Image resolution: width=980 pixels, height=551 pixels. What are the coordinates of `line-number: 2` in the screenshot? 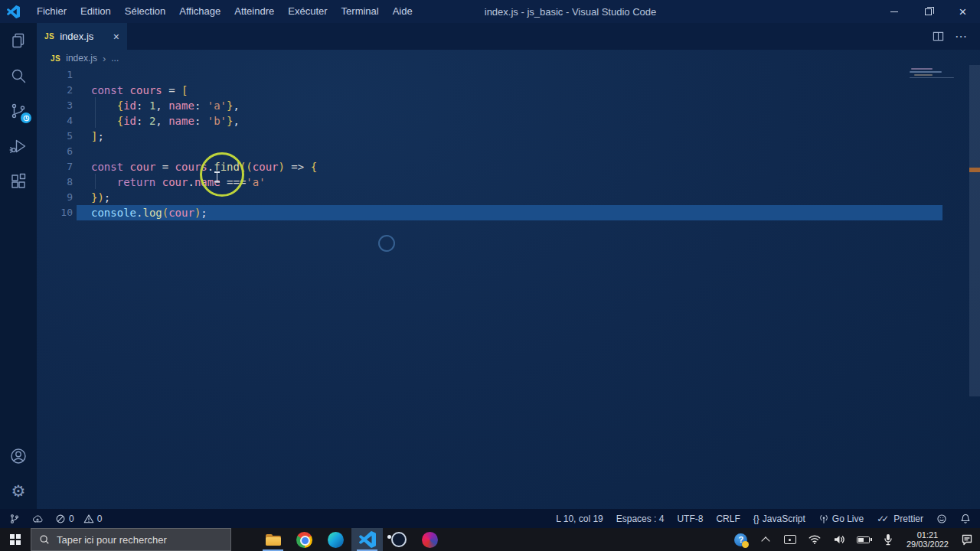 It's located at (61, 90).